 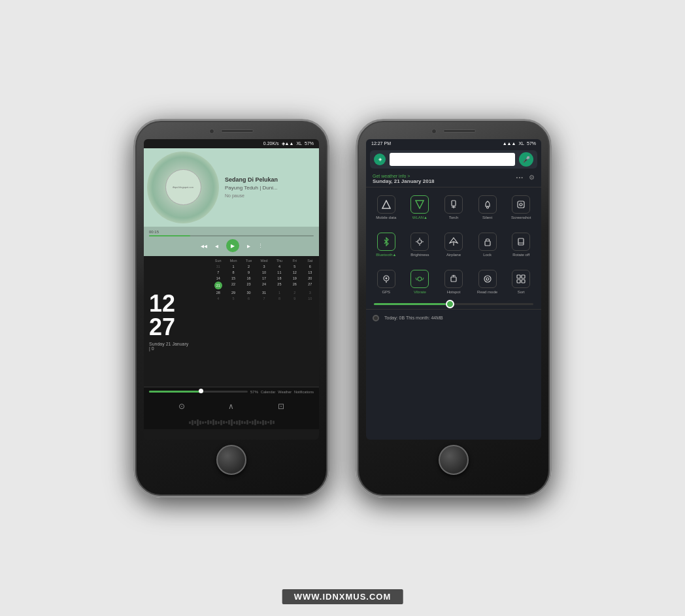 What do you see at coordinates (532, 178) in the screenshot?
I see `settings-icon: ⚙` at bounding box center [532, 178].